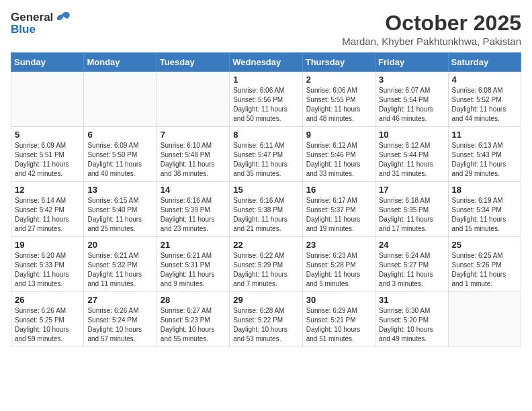 This screenshot has width=532, height=411. What do you see at coordinates (47, 244) in the screenshot?
I see `day-number: 19` at bounding box center [47, 244].